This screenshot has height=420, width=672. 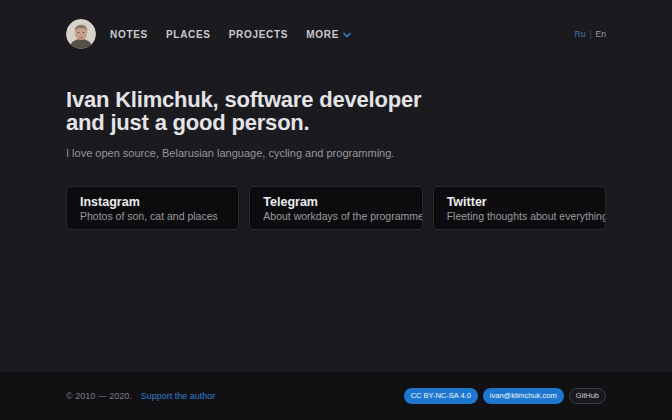 What do you see at coordinates (347, 35) in the screenshot?
I see `chevron-down-icon` at bounding box center [347, 35].